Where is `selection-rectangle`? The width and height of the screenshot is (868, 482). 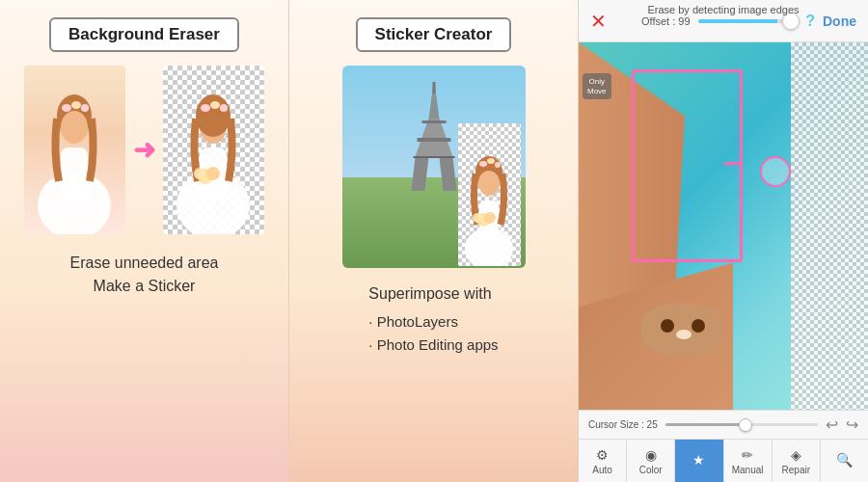 selection-rectangle is located at coordinates (687, 166).